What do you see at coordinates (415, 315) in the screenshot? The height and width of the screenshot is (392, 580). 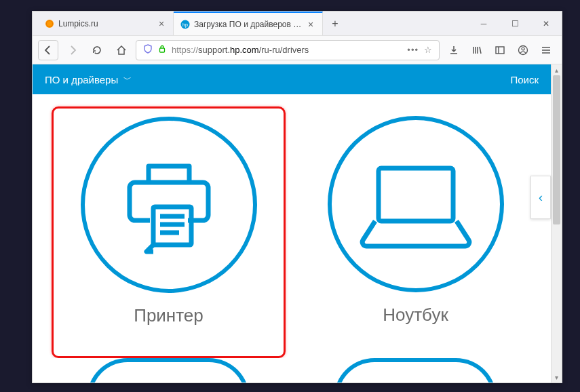 I see `card-label: Ноутбук` at bounding box center [415, 315].